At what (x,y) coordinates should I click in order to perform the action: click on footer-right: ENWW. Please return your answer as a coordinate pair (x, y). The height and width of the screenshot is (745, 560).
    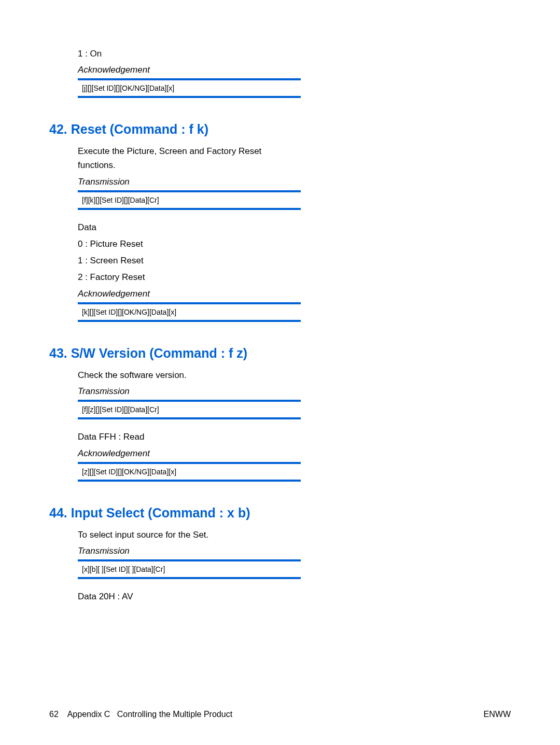
    Looking at the image, I should click on (497, 714).